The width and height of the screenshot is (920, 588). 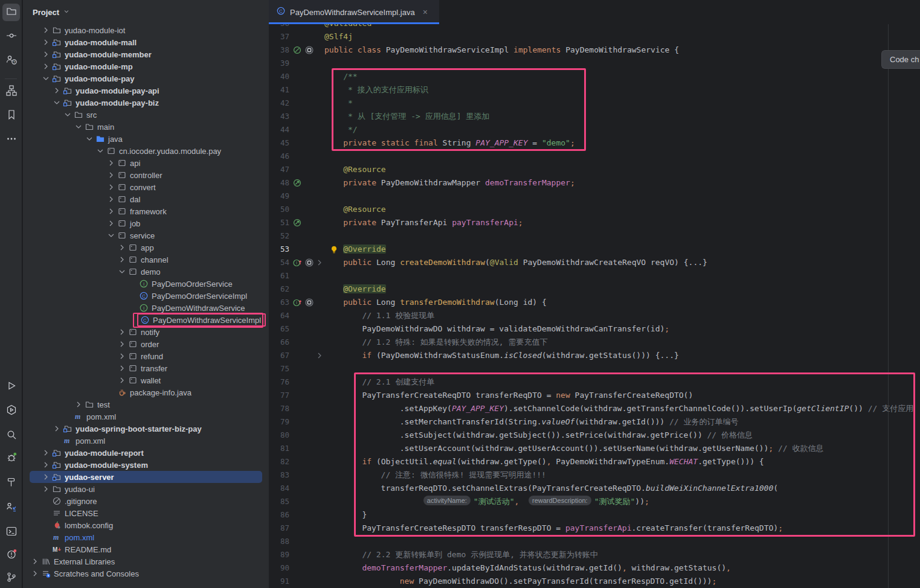 What do you see at coordinates (146, 42) in the screenshot?
I see `tree-item-yudao-module-mall: yudao-module-mall` at bounding box center [146, 42].